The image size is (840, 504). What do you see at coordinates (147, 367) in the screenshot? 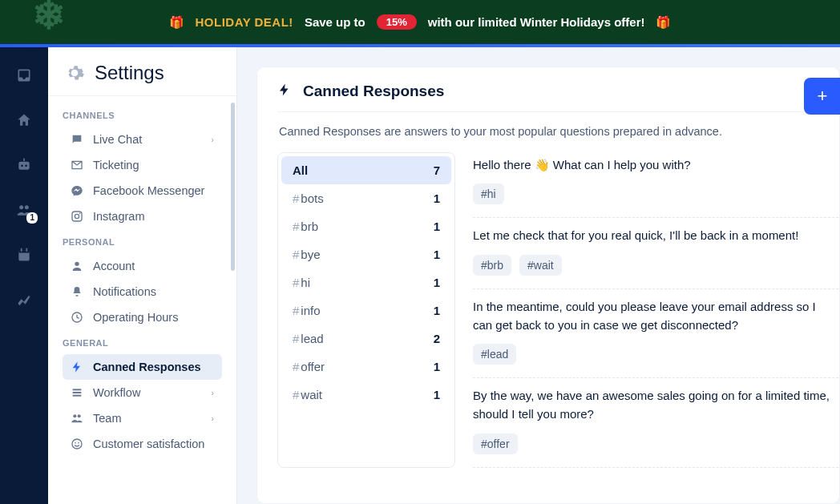
I see `sidebar-item-label: Canned Responses` at bounding box center [147, 367].